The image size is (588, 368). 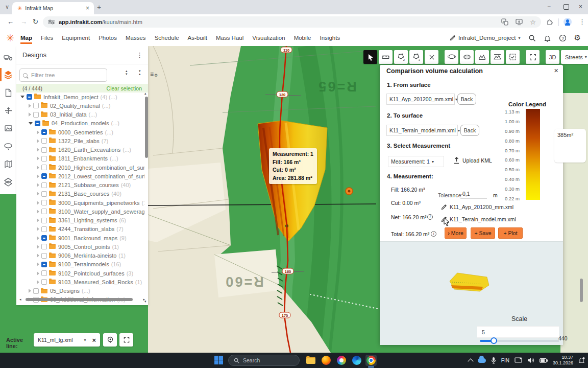 I want to click on tree-horizontal-scrollbar: ◂ ▸, so click(x=82, y=300).